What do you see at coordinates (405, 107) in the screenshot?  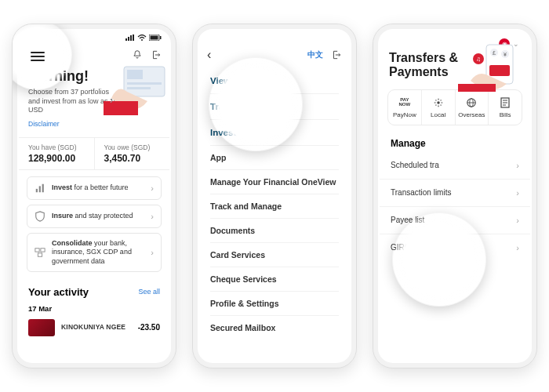 I see `tab-paynow: PAY NOW PayNow` at bounding box center [405, 107].